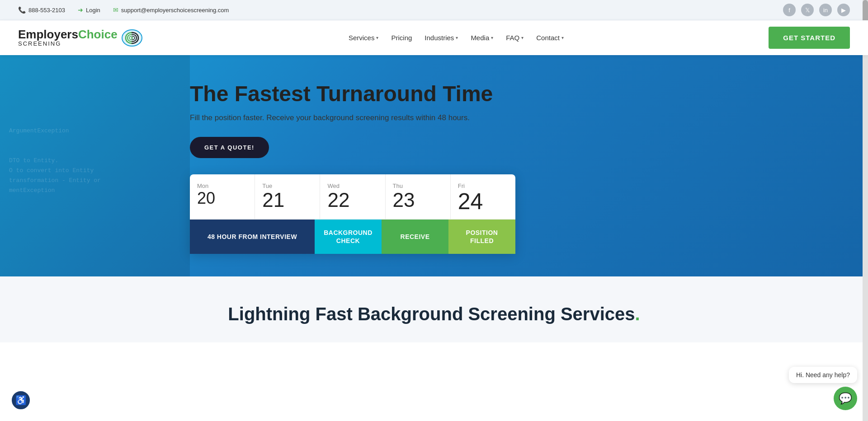 The width and height of the screenshot is (868, 421). I want to click on logo-screening: SCREENING, so click(68, 43).